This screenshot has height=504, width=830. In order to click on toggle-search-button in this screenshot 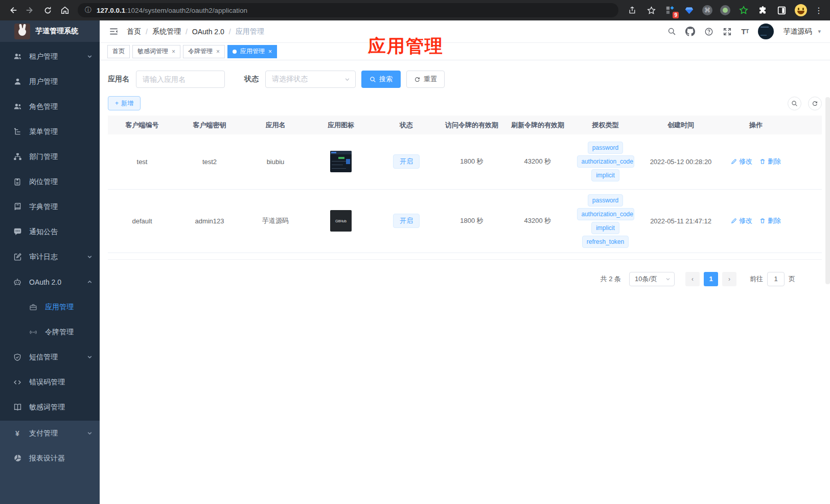, I will do `click(794, 103)`.